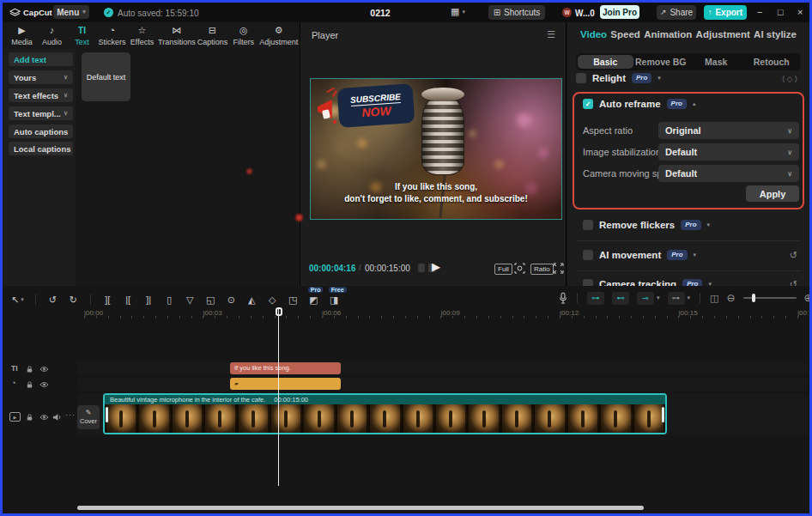 This screenshot has height=516, width=812. Describe the element at coordinates (663, 415) in the screenshot. I see `clip-trim-handle-right` at that location.